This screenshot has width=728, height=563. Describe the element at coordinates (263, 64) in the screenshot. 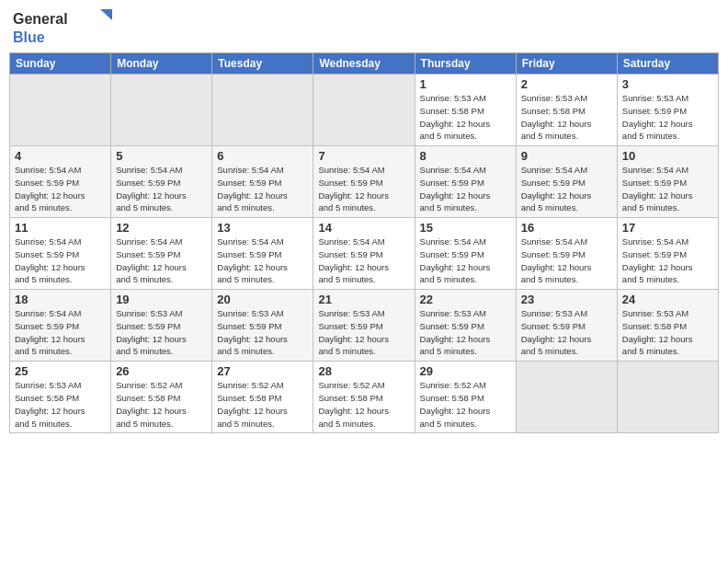

I see `weekday-header-tuesday: Tuesday` at that location.